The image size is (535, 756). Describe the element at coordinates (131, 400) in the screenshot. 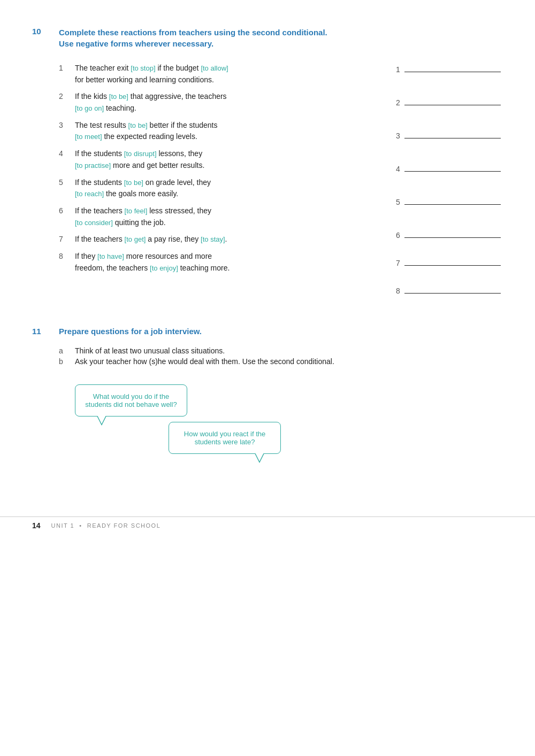

I see `speech-bubble-1: What would you do if the students did no…` at that location.